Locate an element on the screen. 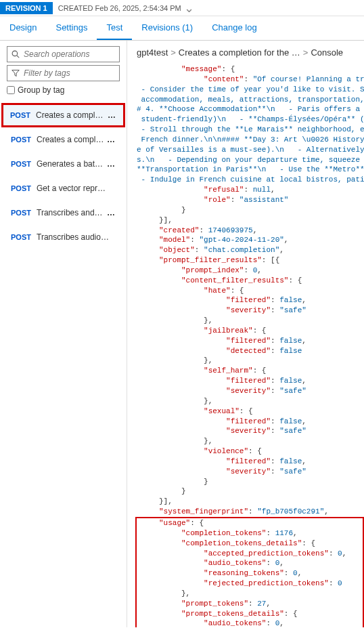  search-operations-input is located at coordinates (69, 54).